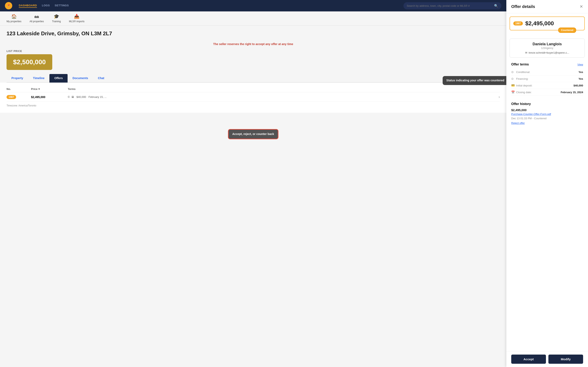  What do you see at coordinates (547, 184) in the screenshot?
I see `right-panel: Offer details ✕ 1987 $2,495,000 Countere…` at bounding box center [547, 184].